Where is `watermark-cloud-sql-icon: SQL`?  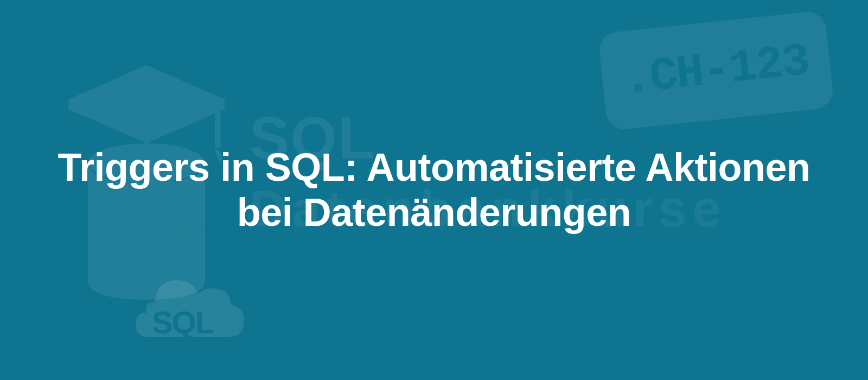
watermark-cloud-sql-icon: SQL is located at coordinates (184, 308).